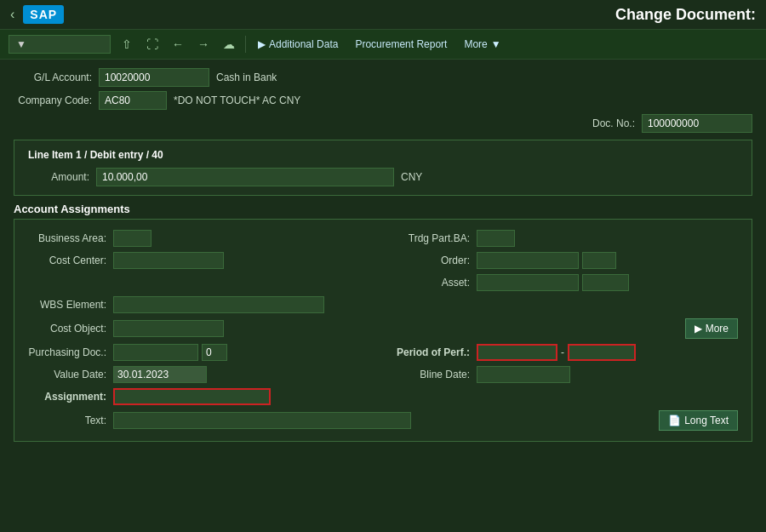  What do you see at coordinates (71, 238) in the screenshot?
I see `business-area-label: Business Area:` at bounding box center [71, 238].